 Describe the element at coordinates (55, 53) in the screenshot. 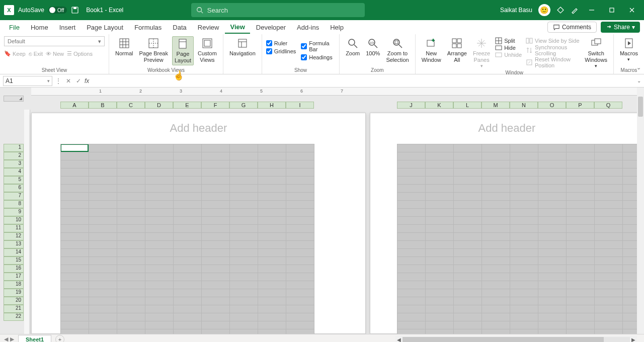

I see `new-button: 👁New` at that location.